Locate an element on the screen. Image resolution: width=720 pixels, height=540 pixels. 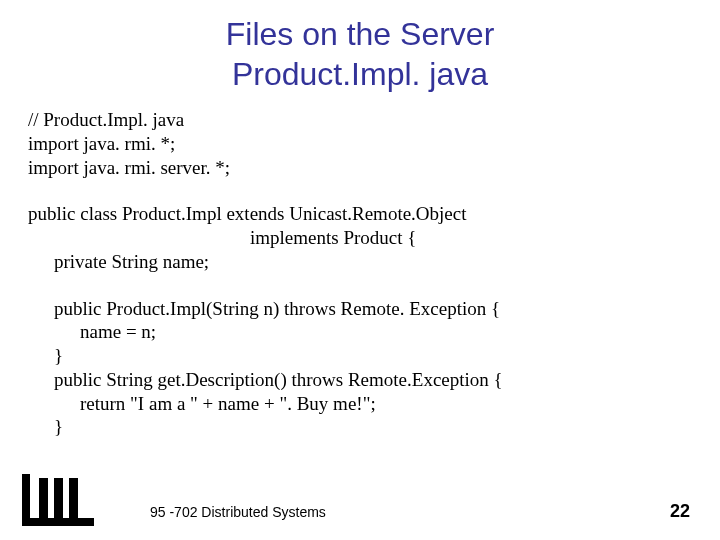
code-line: import java. rmi. server. *; is located at coordinates (360, 168).